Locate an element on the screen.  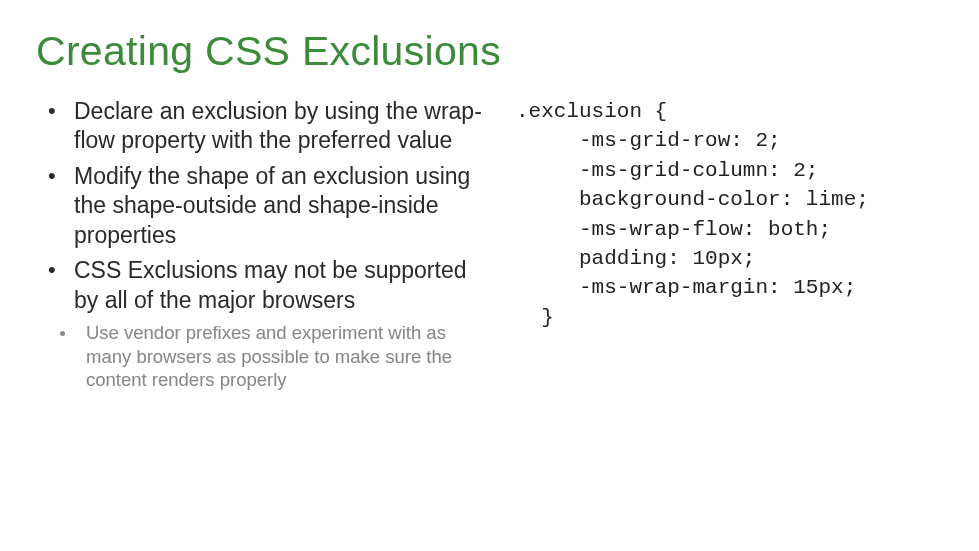
bullet-item: Declare an exclusion by using the wrap-f… is located at coordinates (261, 126).